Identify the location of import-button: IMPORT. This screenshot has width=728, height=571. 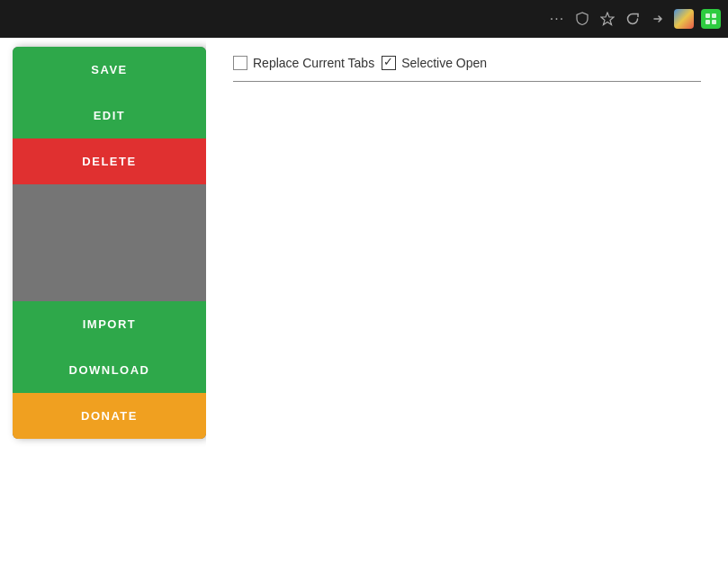
(110, 324).